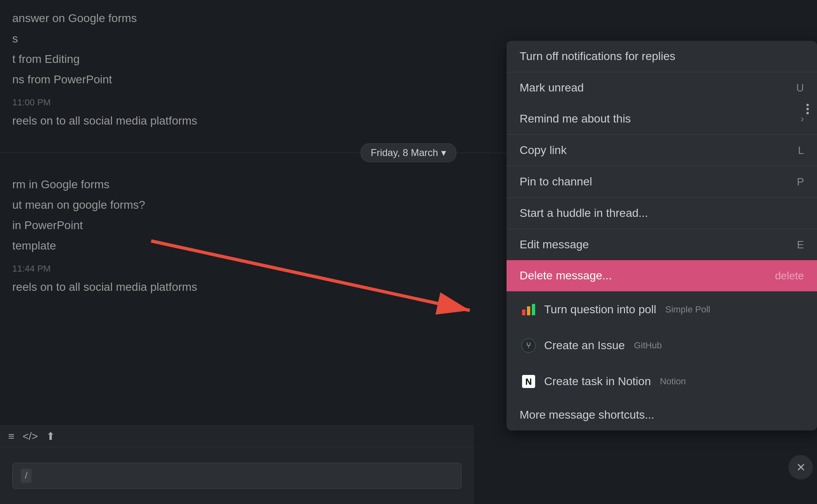 The width and height of the screenshot is (817, 504). I want to click on delete-label: Delete message..., so click(566, 276).